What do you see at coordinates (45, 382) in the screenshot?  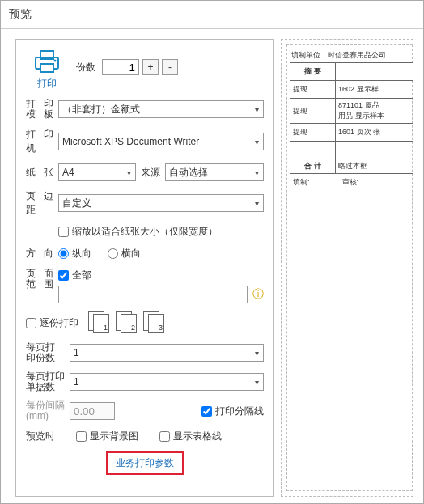 I see `perpage-sheets-label: 每页打印 单据数` at bounding box center [45, 382].